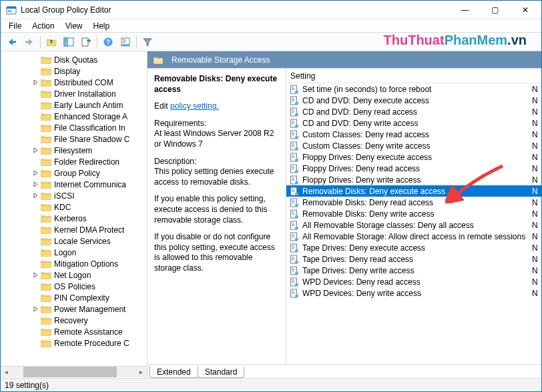 This screenshot has width=542, height=392. What do you see at coordinates (73, 320) in the screenshot?
I see `tree-item: Recovery` at bounding box center [73, 320].